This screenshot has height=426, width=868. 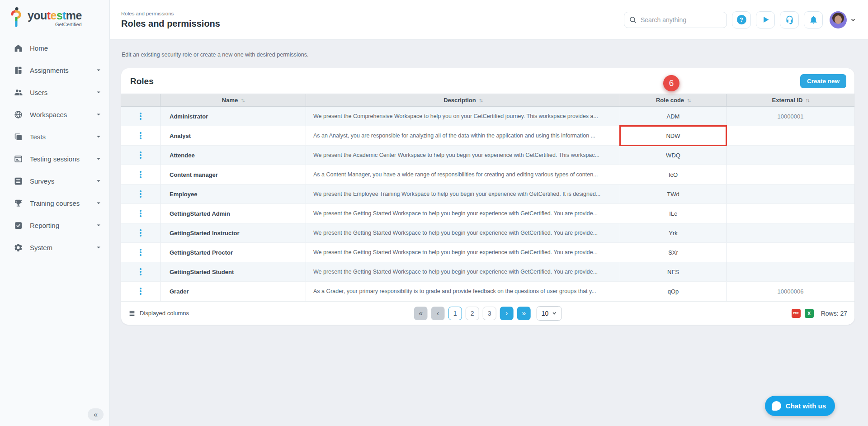 What do you see at coordinates (421, 313) in the screenshot?
I see `first-page-button: «` at bounding box center [421, 313].